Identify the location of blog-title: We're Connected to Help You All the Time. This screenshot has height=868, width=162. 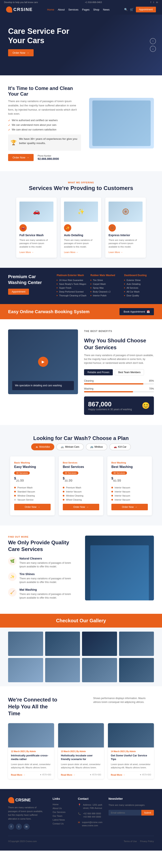
(33, 707).